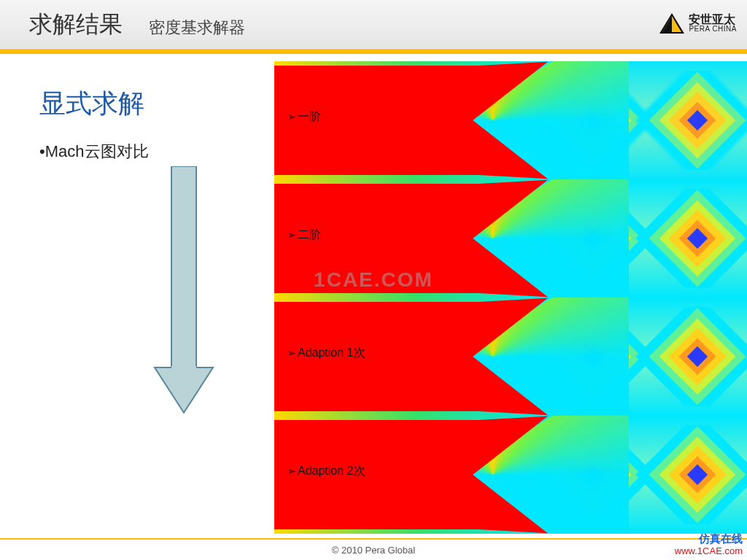 This screenshot has width=747, height=560. What do you see at coordinates (709, 545) in the screenshot?
I see `corner-watermark: 仿真在线 www.1CAE.com` at bounding box center [709, 545].